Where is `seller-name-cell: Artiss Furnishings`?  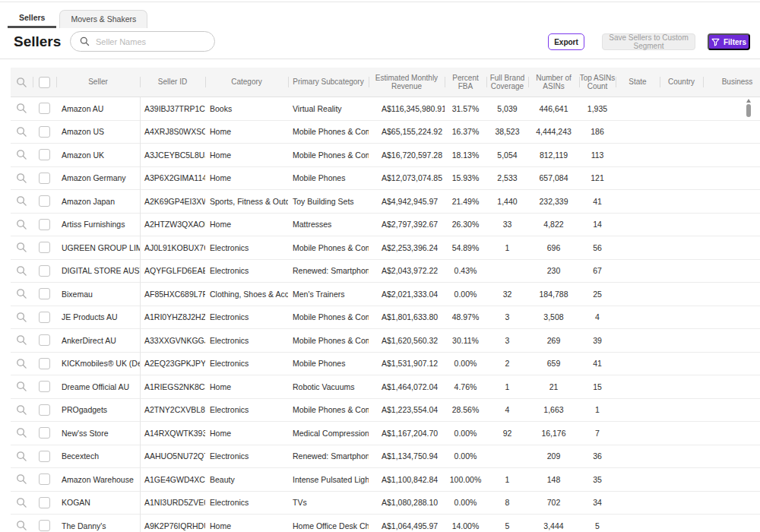 seller-name-cell: Artiss Furnishings is located at coordinates (98, 224).